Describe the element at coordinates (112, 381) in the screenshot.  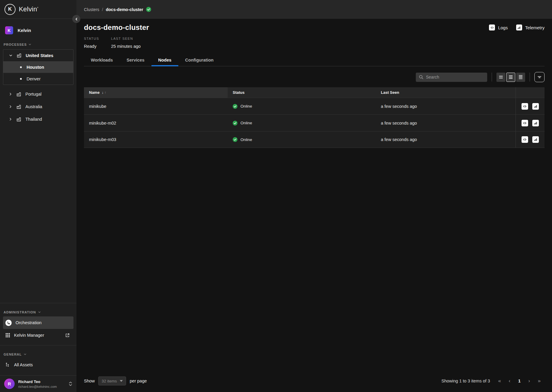
I see `per-page-select: 32 items` at that location.